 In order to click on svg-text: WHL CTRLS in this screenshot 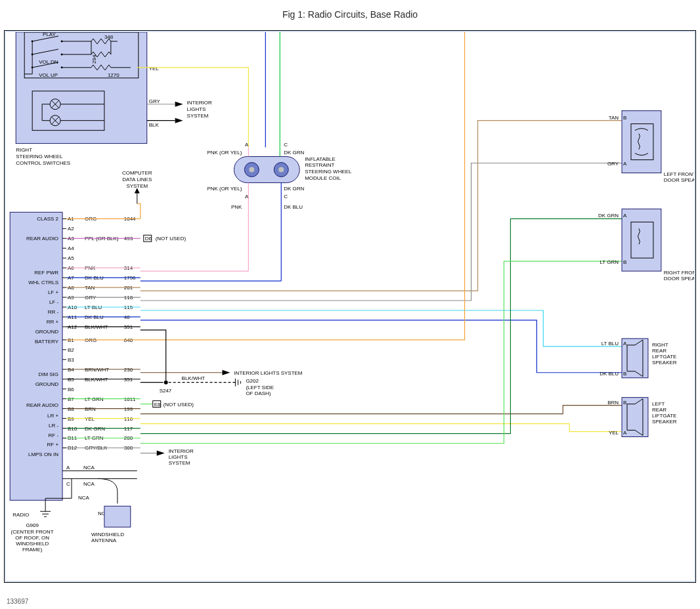, I will do `click(43, 282)`.